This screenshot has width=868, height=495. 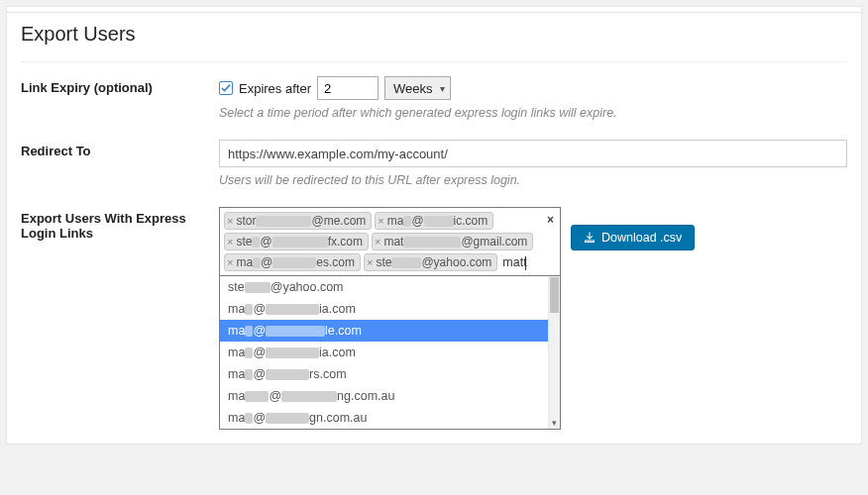 What do you see at coordinates (390, 287) in the screenshot?
I see `dropdown-option: ste@yahoo.com` at bounding box center [390, 287].